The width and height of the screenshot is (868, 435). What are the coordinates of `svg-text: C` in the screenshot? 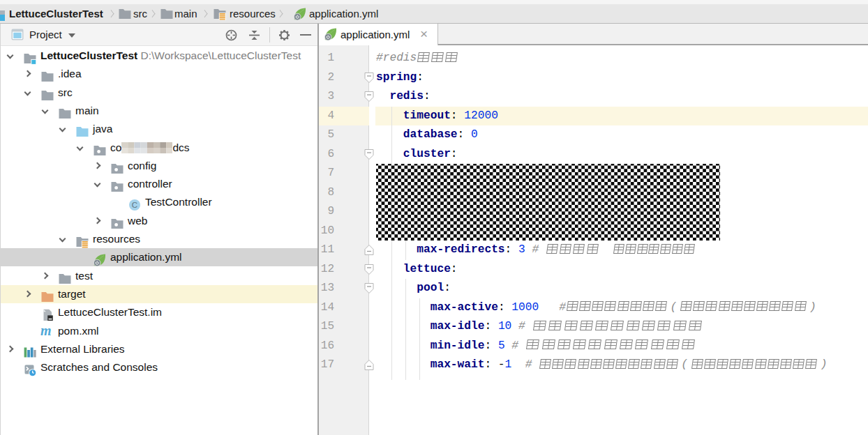 It's located at (135, 206).